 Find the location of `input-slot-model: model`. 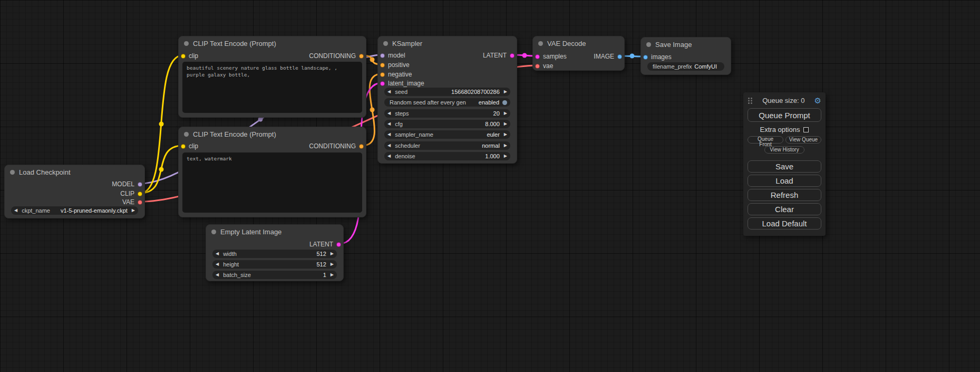

input-slot-model: model is located at coordinates (393, 55).